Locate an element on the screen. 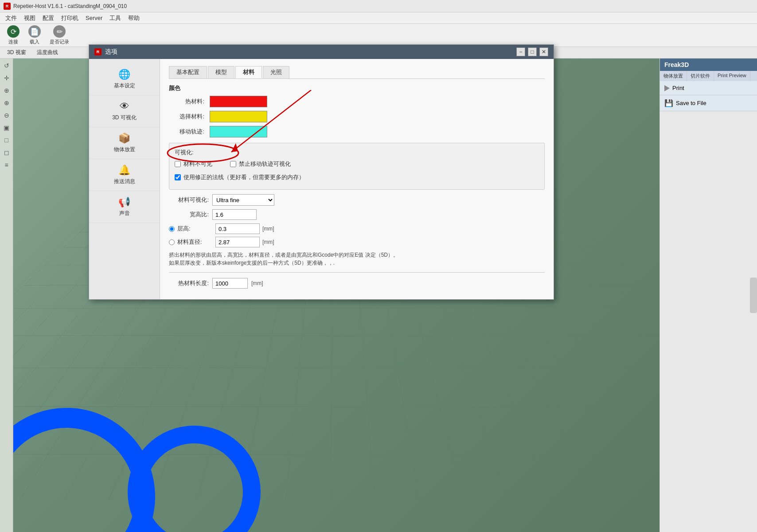  hot-material-length-input is located at coordinates (230, 283).